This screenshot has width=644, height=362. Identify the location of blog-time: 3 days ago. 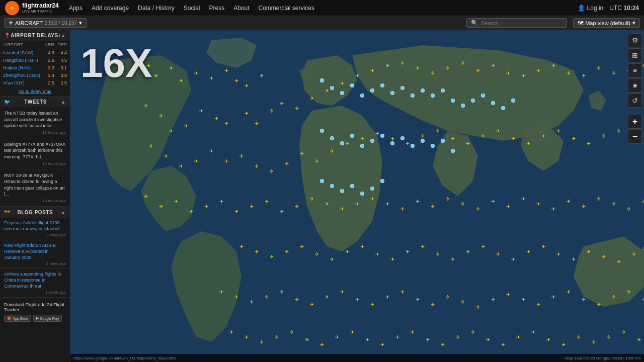
(35, 235).